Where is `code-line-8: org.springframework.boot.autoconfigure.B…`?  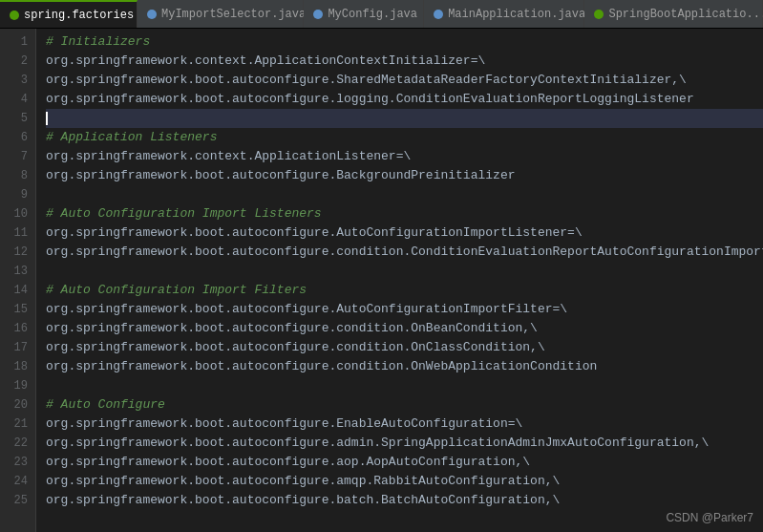 code-line-8: org.springframework.boot.autoconfigure.B… is located at coordinates (405, 176).